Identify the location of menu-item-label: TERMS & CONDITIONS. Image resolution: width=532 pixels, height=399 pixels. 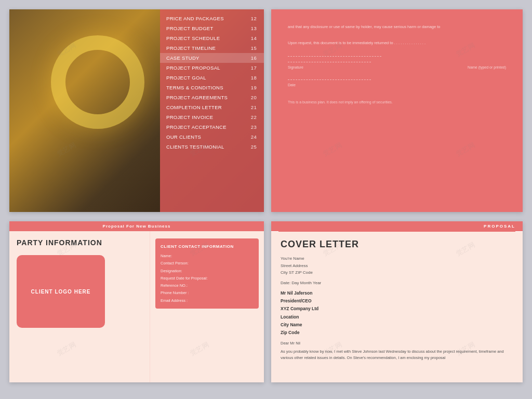
(209, 87).